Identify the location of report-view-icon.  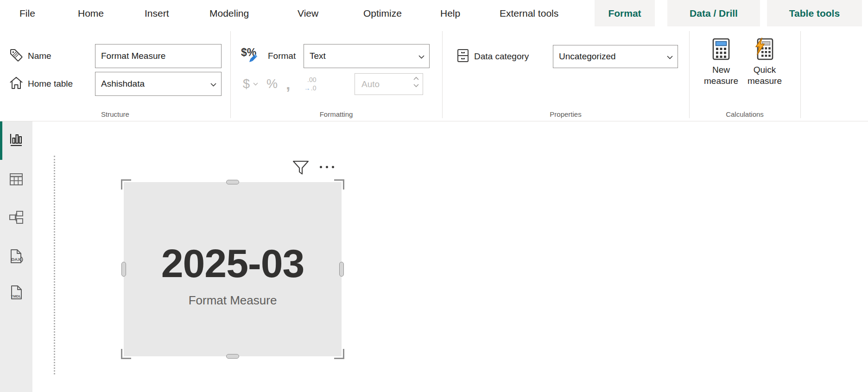
(16, 141).